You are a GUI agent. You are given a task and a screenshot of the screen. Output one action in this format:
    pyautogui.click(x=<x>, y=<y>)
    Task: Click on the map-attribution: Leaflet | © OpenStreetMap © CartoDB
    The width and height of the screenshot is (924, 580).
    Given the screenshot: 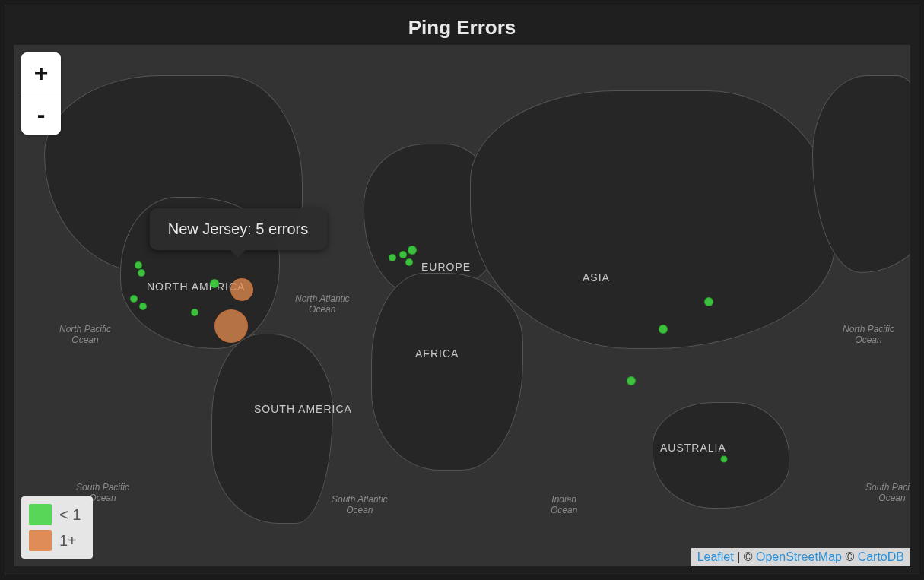 What is the action you would take?
    pyautogui.click(x=801, y=557)
    